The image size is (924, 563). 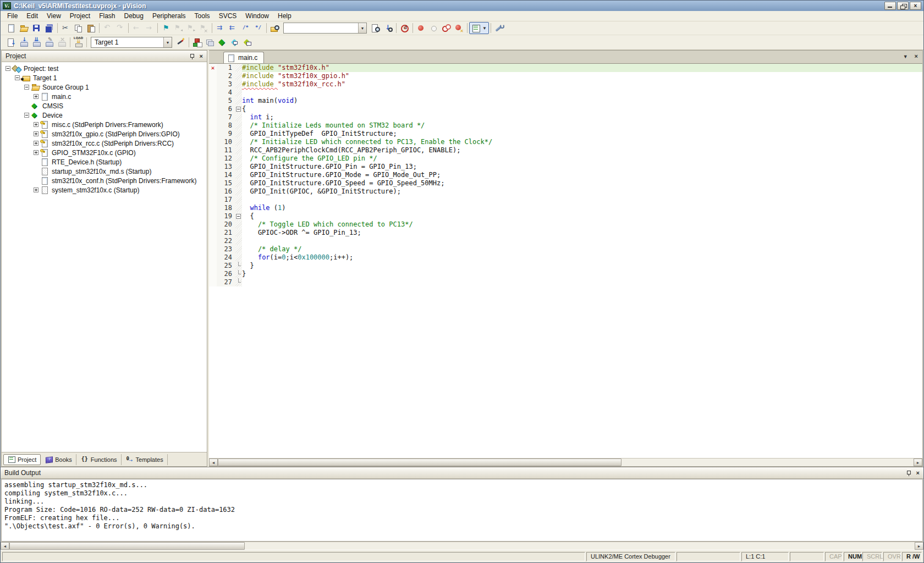 What do you see at coordinates (11, 42) in the screenshot?
I see `translate-file-button` at bounding box center [11, 42].